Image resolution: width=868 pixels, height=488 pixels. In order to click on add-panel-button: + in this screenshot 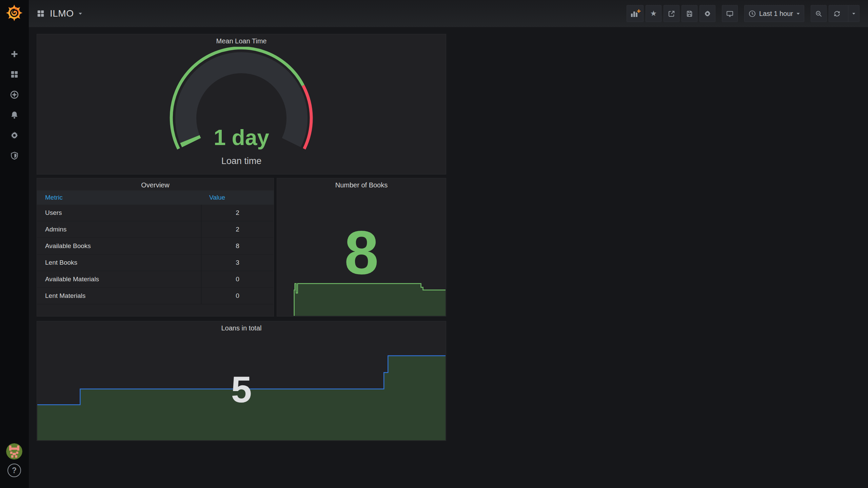, I will do `click(635, 14)`.